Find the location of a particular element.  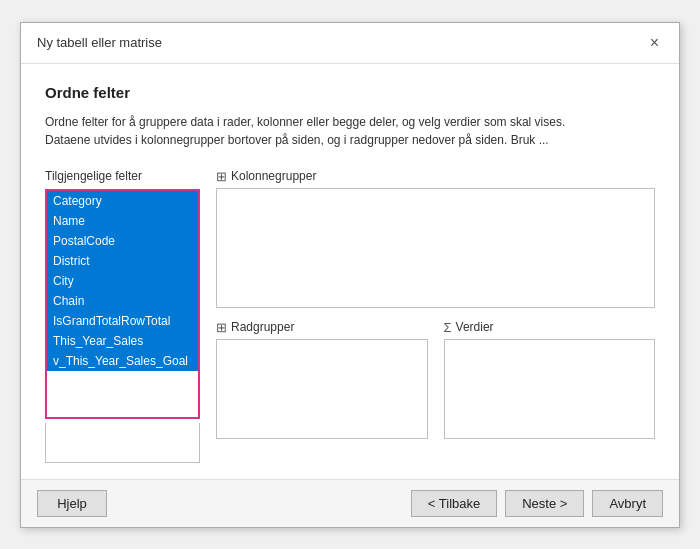

field-item-district: District is located at coordinates (122, 261).